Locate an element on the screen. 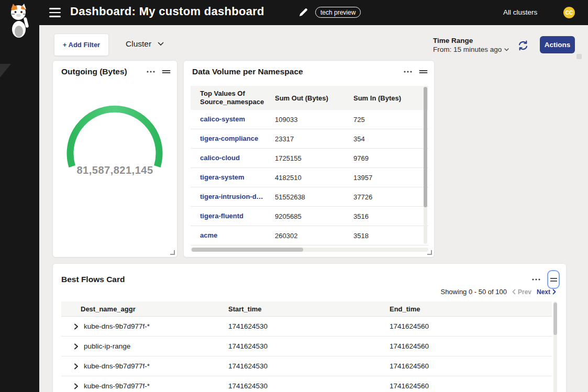 This screenshot has width=588, height=392. sum-in-value: 3518 is located at coordinates (391, 236).